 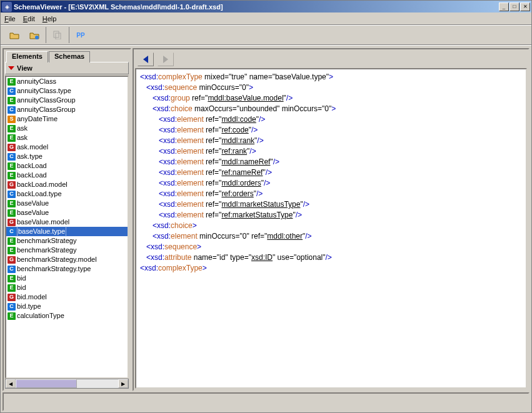 I want to click on ref-link: ref:nameRef, so click(x=242, y=172).